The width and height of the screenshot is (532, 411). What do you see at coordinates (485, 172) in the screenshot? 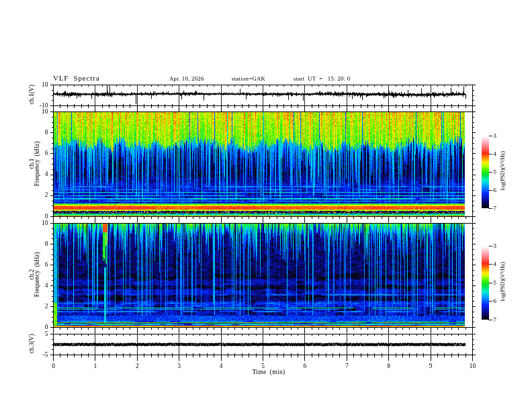
I see `colorbar-1-canvas` at bounding box center [485, 172].